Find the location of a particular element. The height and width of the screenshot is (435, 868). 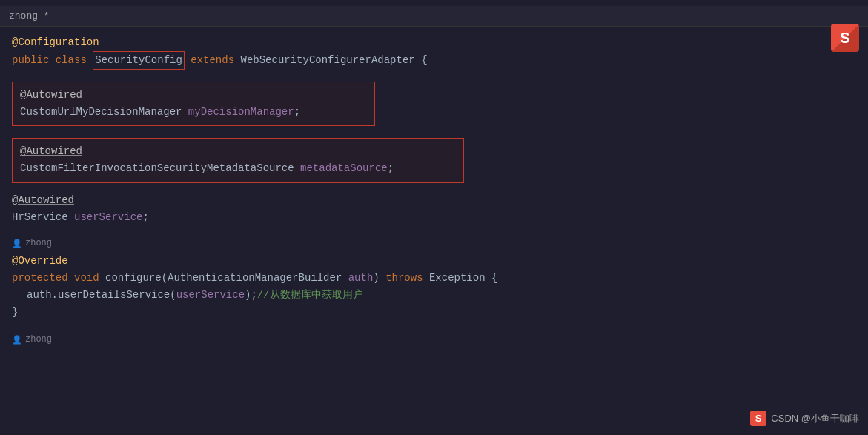

autowired-block-2: @Autowired CustomFilterInvocationSecurit… is located at coordinates (434, 160).